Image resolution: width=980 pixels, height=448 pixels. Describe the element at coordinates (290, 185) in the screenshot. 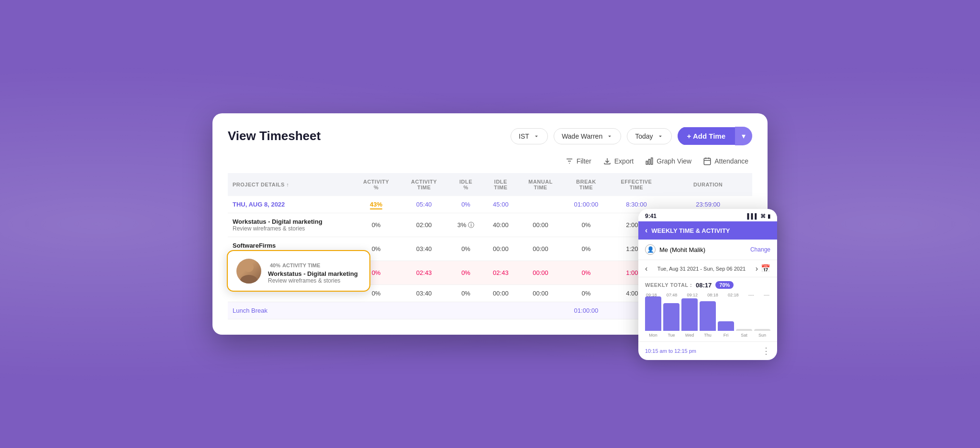

I see `col-project: PROJECT DETAILS ↑` at that location.